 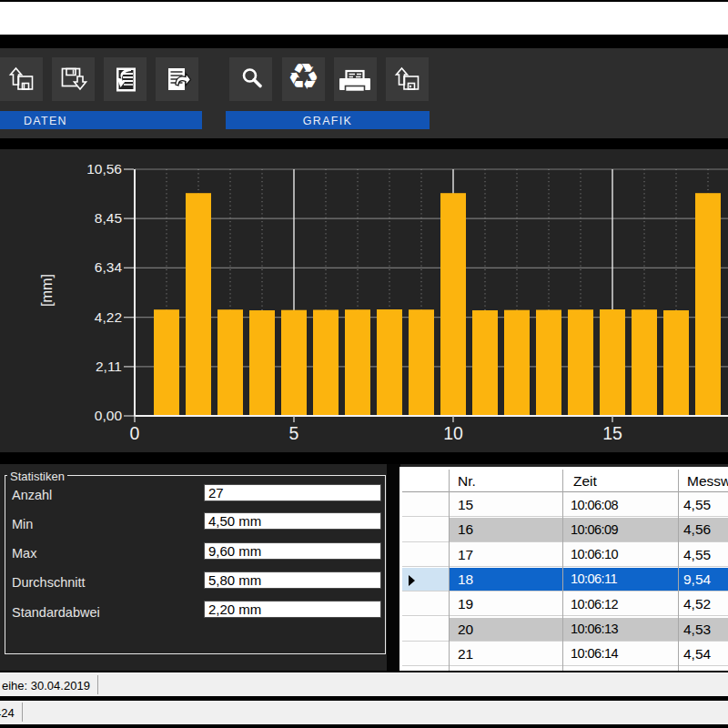 I want to click on svg-text: 8,45, so click(x=108, y=218).